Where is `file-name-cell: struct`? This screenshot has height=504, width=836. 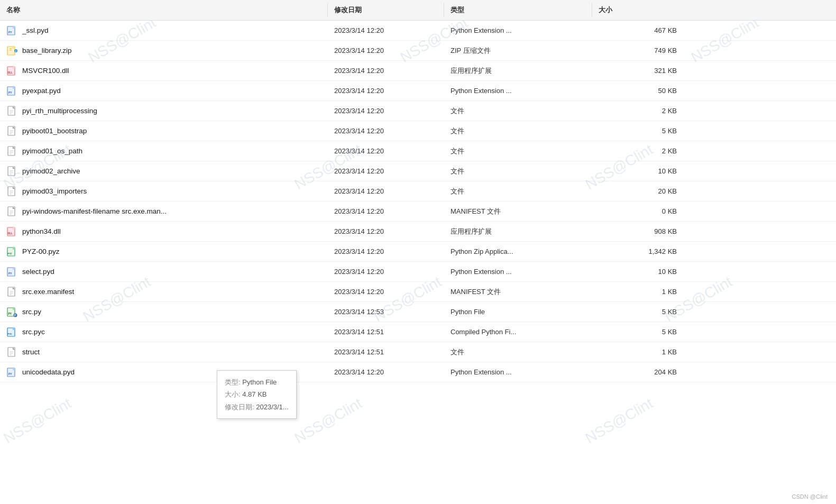 file-name-cell: struct is located at coordinates (164, 352).